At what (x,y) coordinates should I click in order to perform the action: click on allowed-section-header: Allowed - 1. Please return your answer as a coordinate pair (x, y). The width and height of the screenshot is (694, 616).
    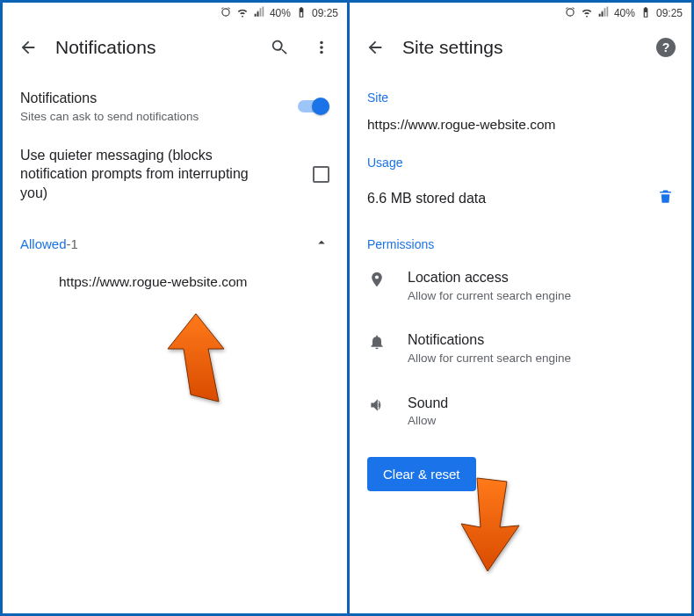
    Looking at the image, I should click on (175, 241).